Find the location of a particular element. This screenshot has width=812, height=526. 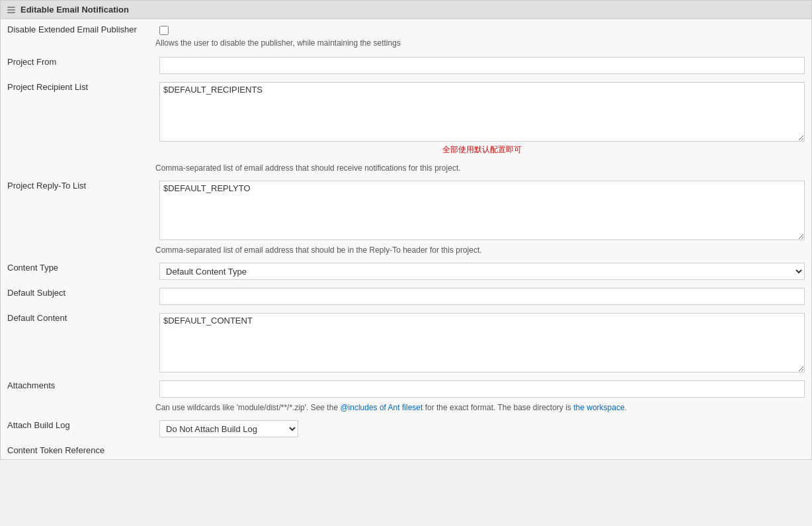

attachments-help-text2: for the exact format. The base directory… is located at coordinates (498, 408).